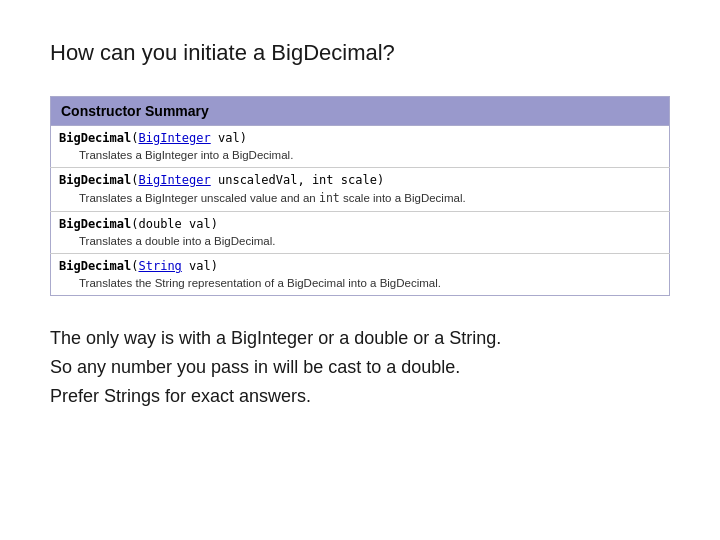 The image size is (720, 540). What do you see at coordinates (360, 264) in the screenshot?
I see `signature-row: BigDecimal(String val)` at bounding box center [360, 264].